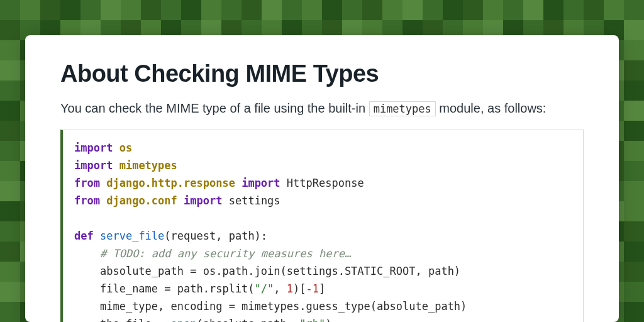  I want to click on import-httpresponse: HttpResponse, so click(322, 183).